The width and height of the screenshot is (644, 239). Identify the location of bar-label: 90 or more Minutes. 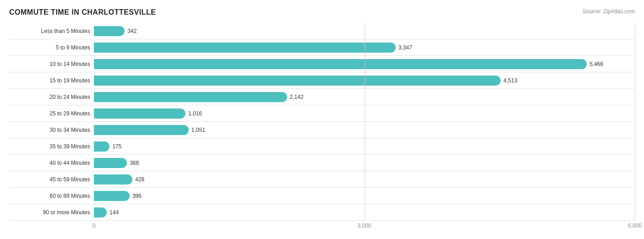
(51, 212).